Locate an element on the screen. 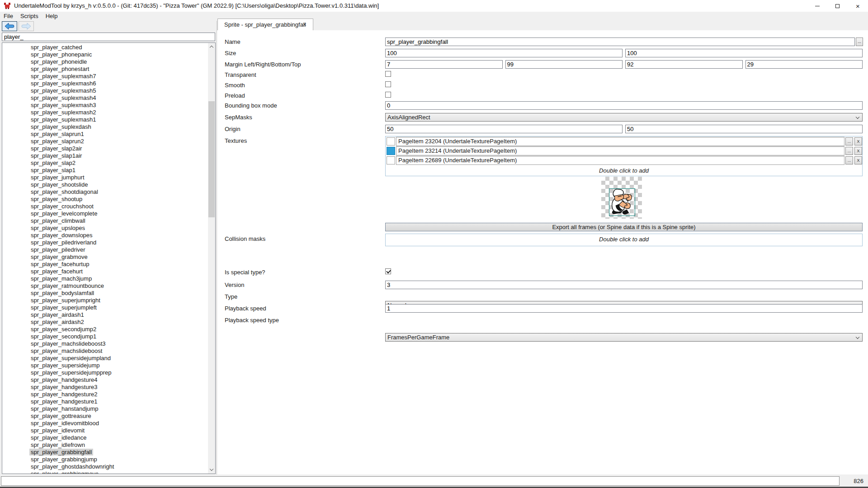 The height and width of the screenshot is (488, 868). margin-left-input is located at coordinates (444, 64).